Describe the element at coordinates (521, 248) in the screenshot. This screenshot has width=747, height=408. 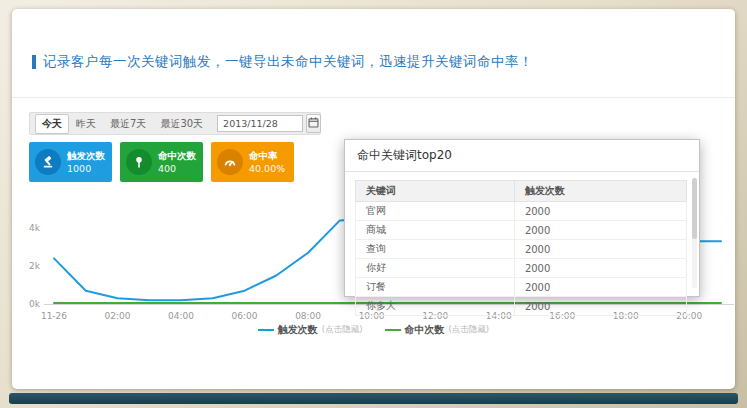
I see `keywords-table: 关键词 触发次数 官网 2000 商城 2000 查询 2000 你` at that location.